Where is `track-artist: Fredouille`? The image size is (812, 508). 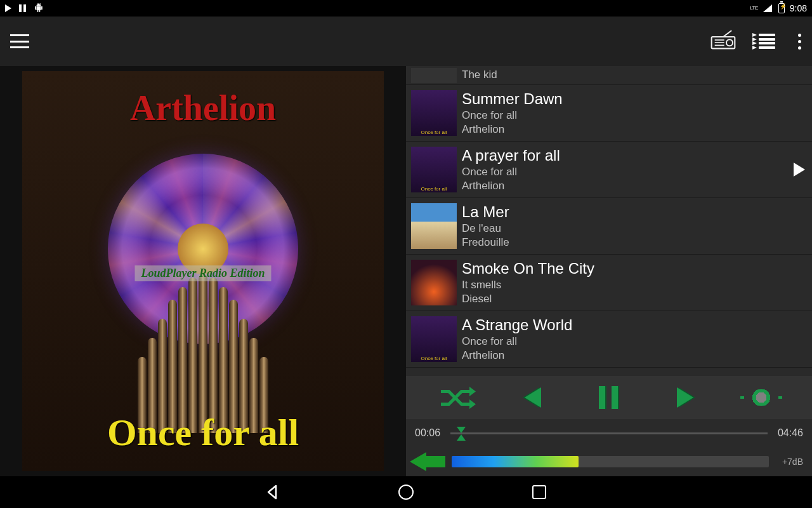
track-artist: Fredouille is located at coordinates (624, 243).